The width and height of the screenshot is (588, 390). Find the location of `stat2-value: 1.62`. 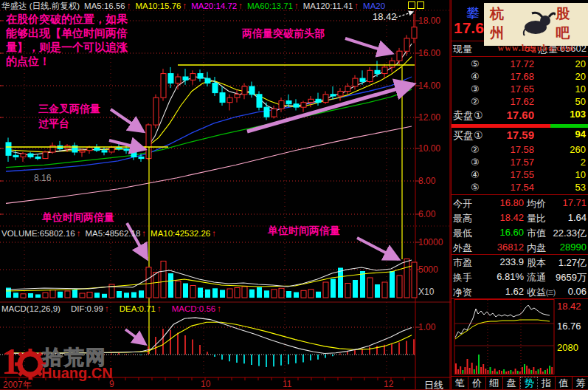

stat2-value: 1.62 is located at coordinates (502, 291).